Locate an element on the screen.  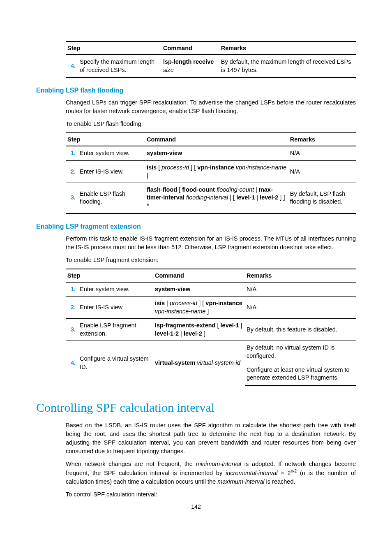
command-cell: virtual-system virtual-system-id is located at coordinates (199, 363).